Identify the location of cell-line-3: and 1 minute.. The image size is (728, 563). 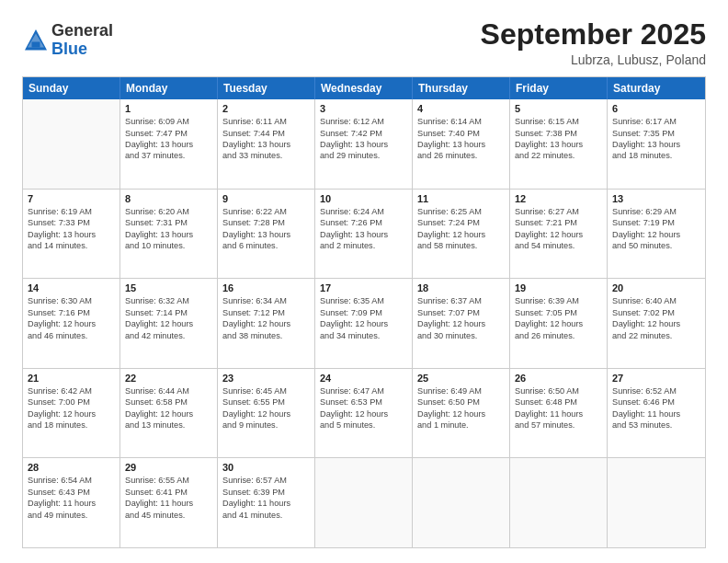
(461, 425).